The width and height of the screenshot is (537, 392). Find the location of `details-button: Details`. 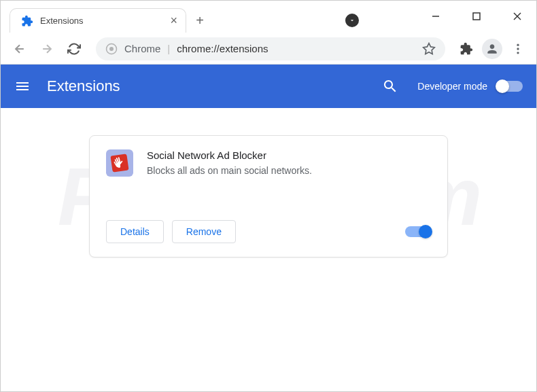

details-button: Details is located at coordinates (135, 232).